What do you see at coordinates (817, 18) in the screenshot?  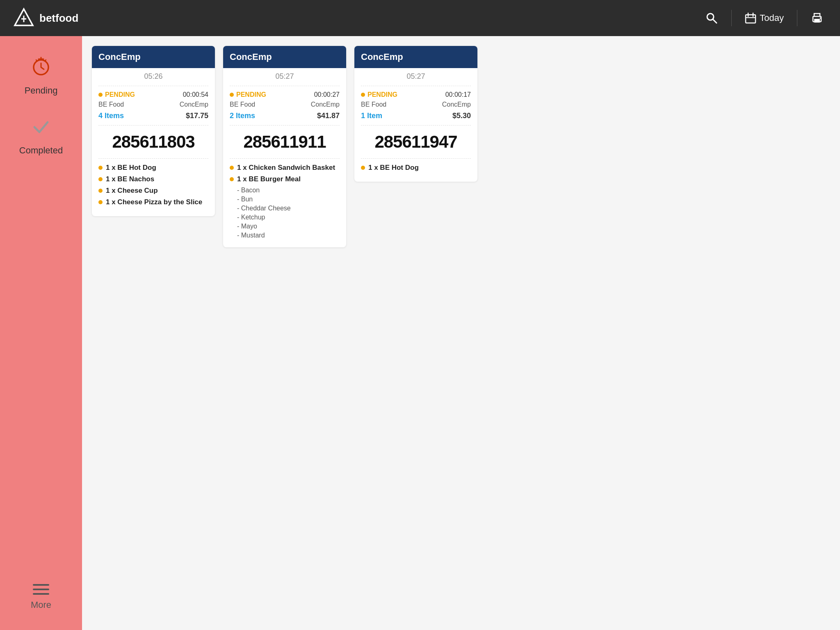 I see `printer-button` at bounding box center [817, 18].